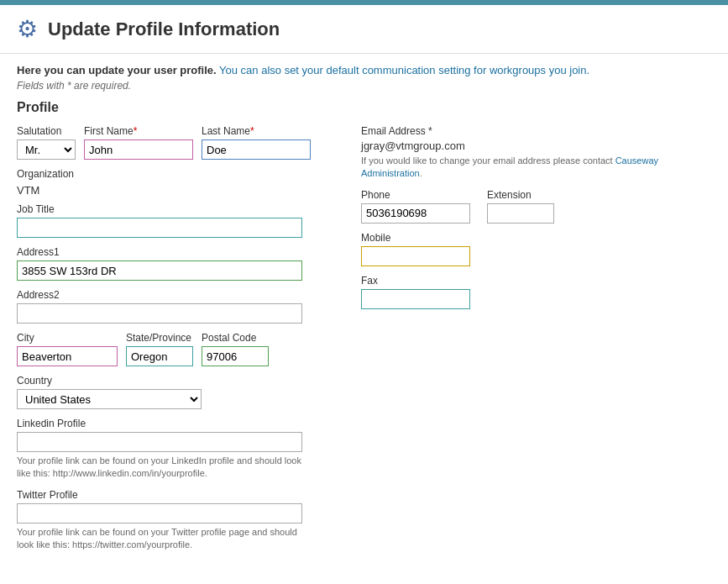  Describe the element at coordinates (46, 150) in the screenshot. I see `salutation-select: Mr. Mrs. Ms. Dr.` at that location.